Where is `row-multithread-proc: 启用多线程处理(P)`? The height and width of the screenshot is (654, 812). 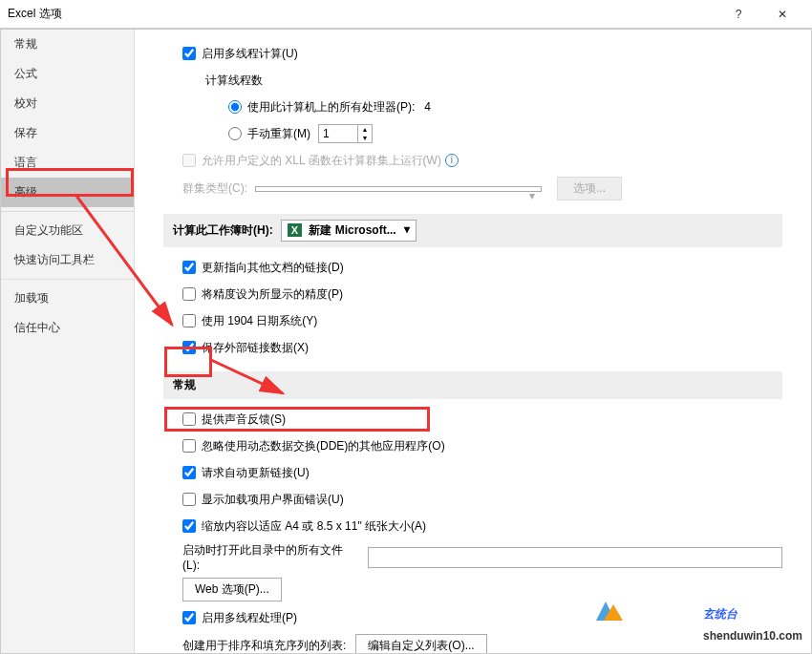 row-multithread-proc: 启用多线程处理(P) is located at coordinates (482, 618).